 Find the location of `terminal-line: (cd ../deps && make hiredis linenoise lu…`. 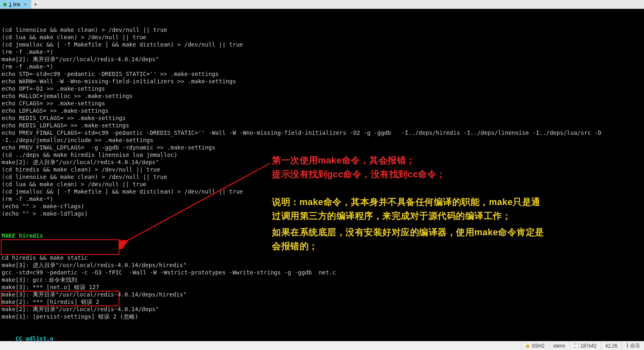

terminal-line: (cd ../deps && make hiredis linenoise lu… is located at coordinates (322, 155).